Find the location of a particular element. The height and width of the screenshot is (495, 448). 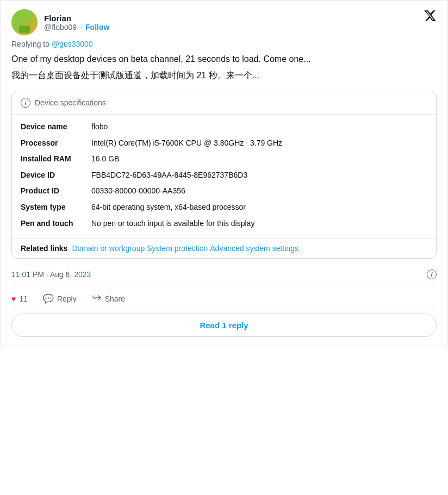

spec-value-device-id: FBB4DC72-6D63-49AA-8445-8E962737B6D3 is located at coordinates (259, 176).